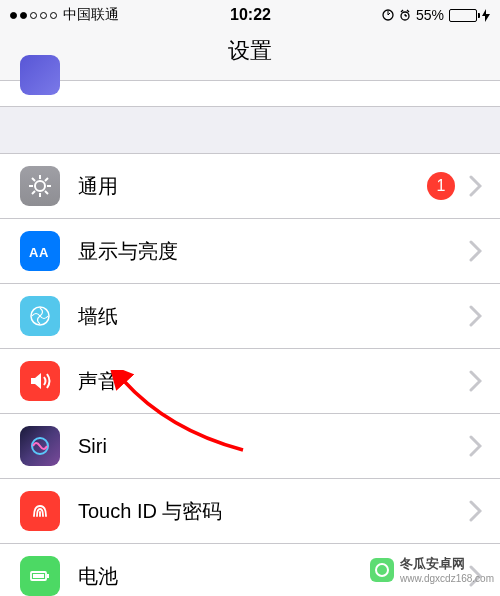  I want to click on itunes-icon, so click(40, 75).